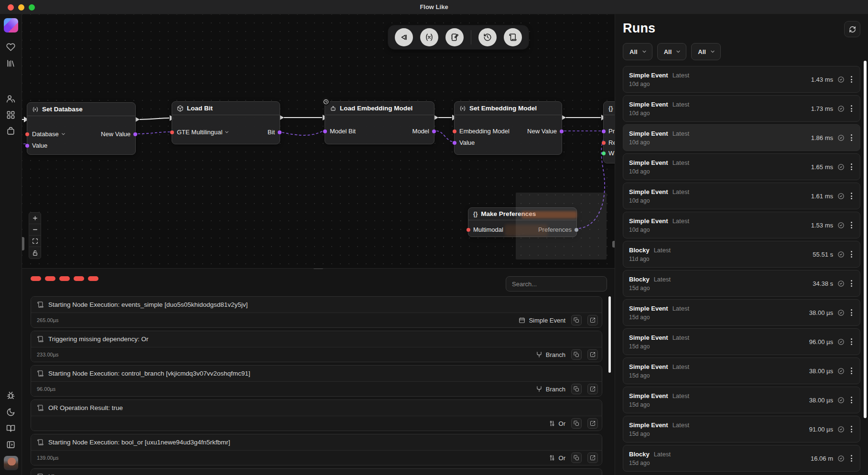  Describe the element at coordinates (280, 132) in the screenshot. I see `output-pin-bit` at that location.